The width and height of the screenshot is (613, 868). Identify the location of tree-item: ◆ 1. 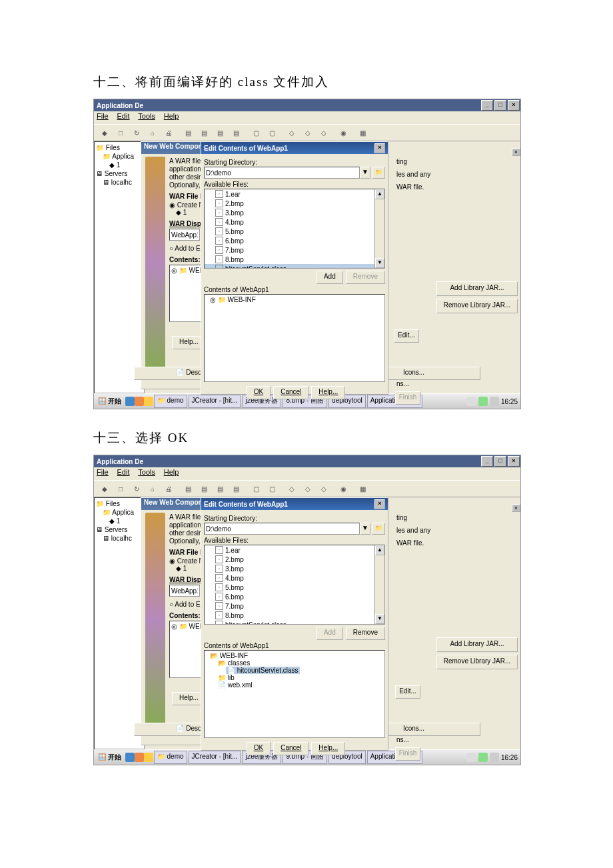
(119, 165).